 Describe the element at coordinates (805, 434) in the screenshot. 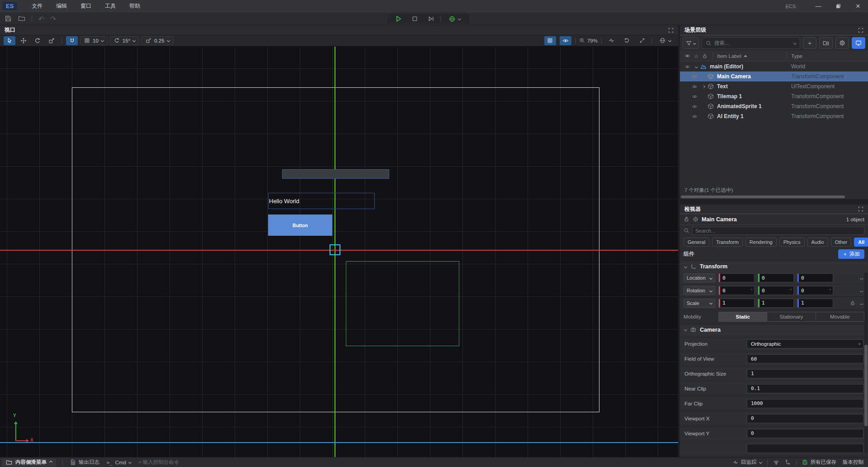

I see `viewport-y-input` at that location.